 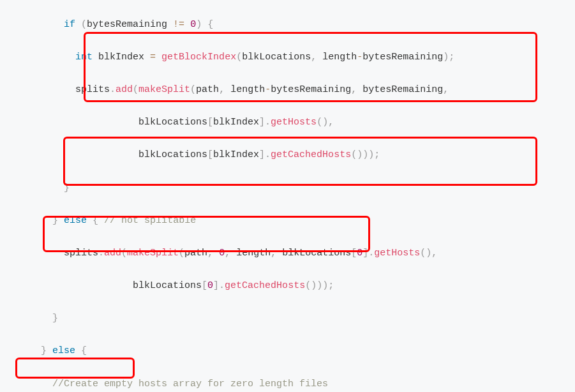 What do you see at coordinates (296, 221) in the screenshot?
I see `code-line: } else { // not splitable` at bounding box center [296, 221].